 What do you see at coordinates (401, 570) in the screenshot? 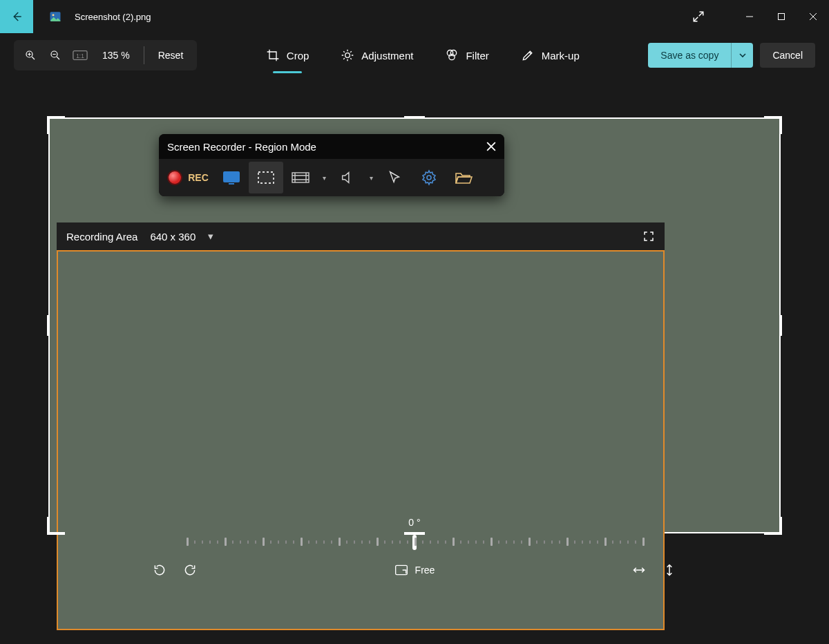
I see `aspect-icon` at bounding box center [401, 570].